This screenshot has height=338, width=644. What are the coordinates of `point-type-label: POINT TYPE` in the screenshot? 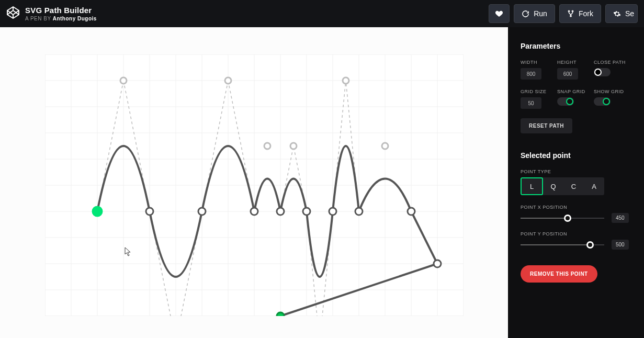 It's located at (576, 172).